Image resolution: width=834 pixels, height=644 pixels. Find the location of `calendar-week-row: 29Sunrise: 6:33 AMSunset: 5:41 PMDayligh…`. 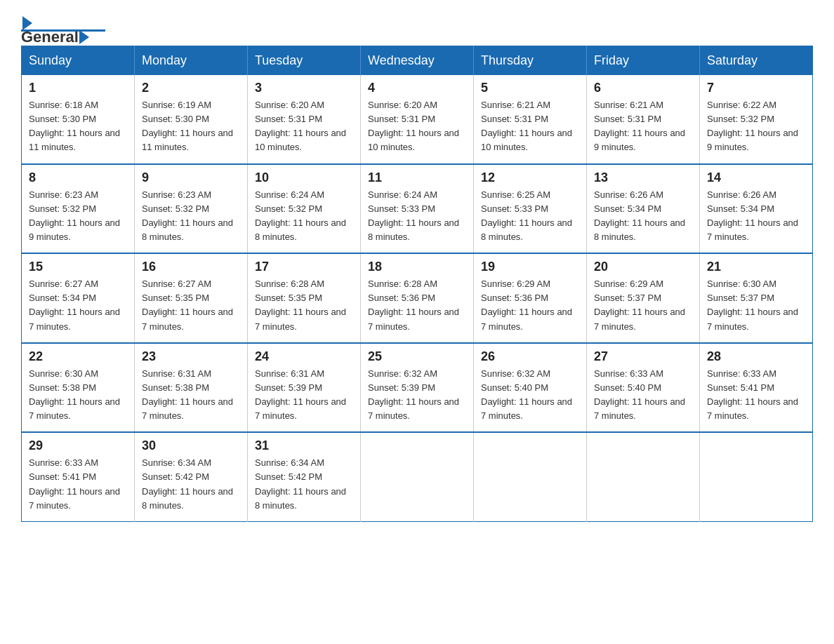

calendar-week-row: 29Sunrise: 6:33 AMSunset: 5:41 PMDayligh… is located at coordinates (417, 477).